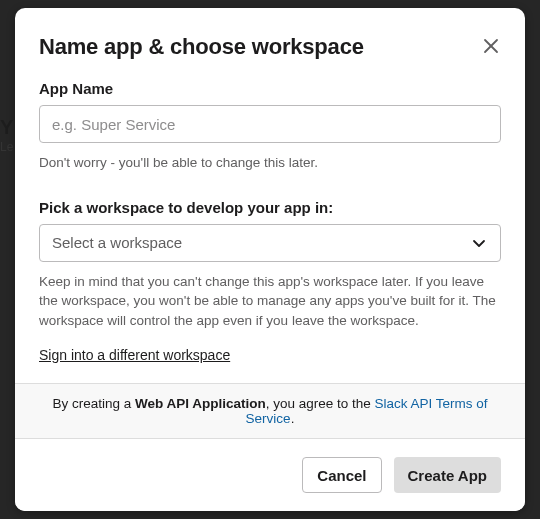  What do you see at coordinates (491, 46) in the screenshot?
I see `close-button` at bounding box center [491, 46].